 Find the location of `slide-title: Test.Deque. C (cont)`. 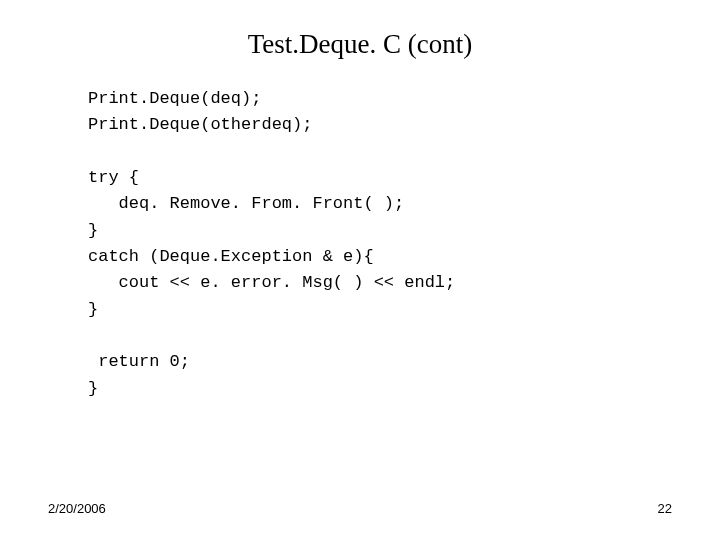

slide-title: Test.Deque. C (cont) is located at coordinates (360, 44).